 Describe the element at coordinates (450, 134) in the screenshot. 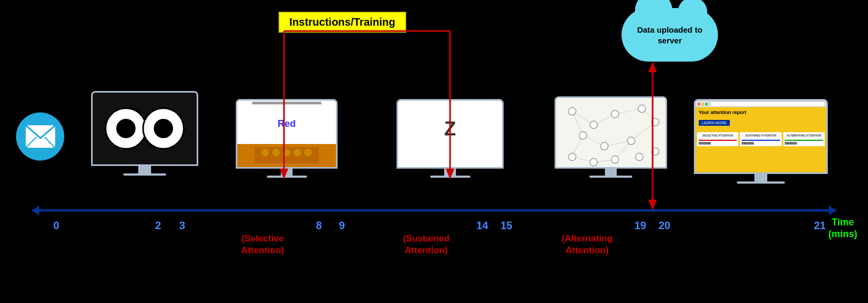

I see `monitor-sustained-screen: Z ·` at that location.